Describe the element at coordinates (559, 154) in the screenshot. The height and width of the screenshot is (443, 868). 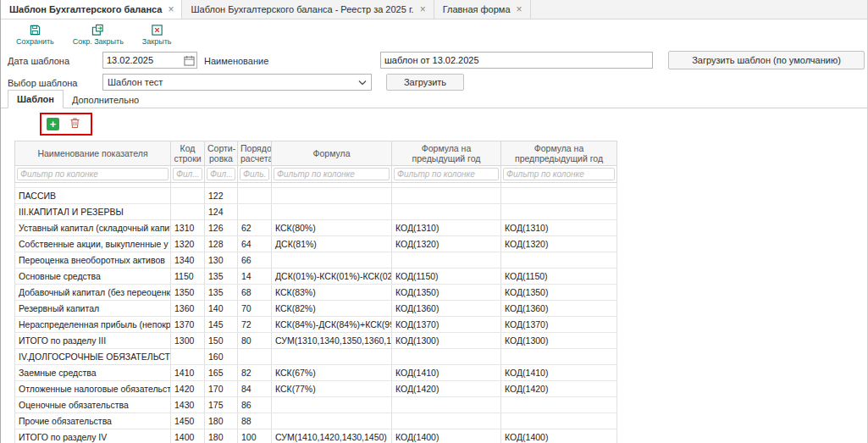
I see `column-header-formula-prev-prev-year: Формула на предпредыдущий год` at that location.